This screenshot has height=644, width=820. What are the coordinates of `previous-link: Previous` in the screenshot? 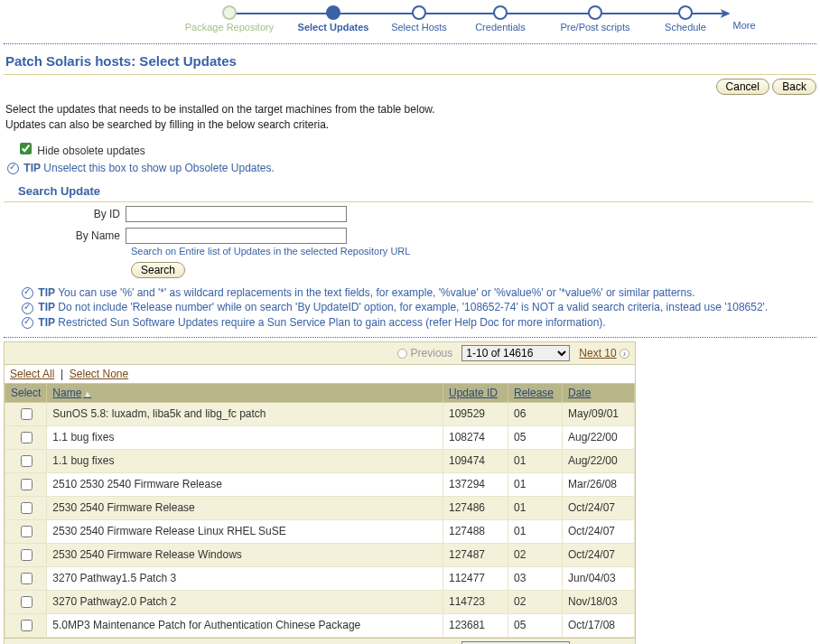 It's located at (432, 353).